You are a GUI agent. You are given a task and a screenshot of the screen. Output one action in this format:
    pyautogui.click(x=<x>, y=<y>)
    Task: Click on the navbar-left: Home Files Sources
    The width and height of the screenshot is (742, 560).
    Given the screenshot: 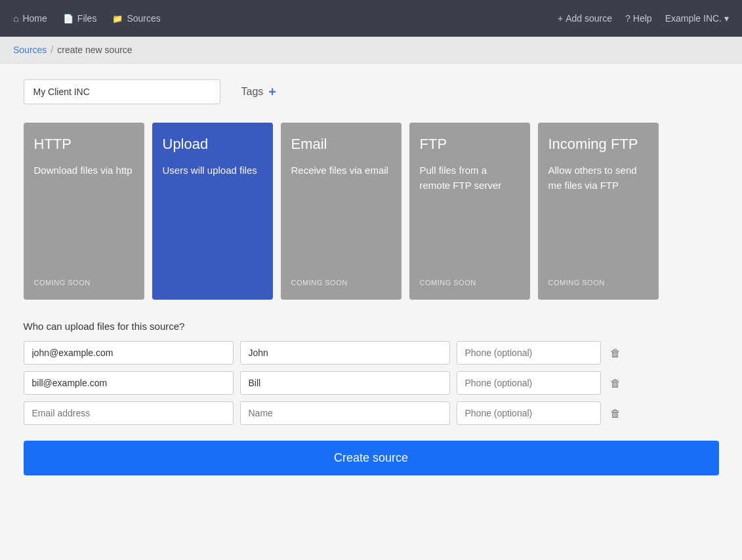 What is the action you would take?
    pyautogui.click(x=285, y=18)
    